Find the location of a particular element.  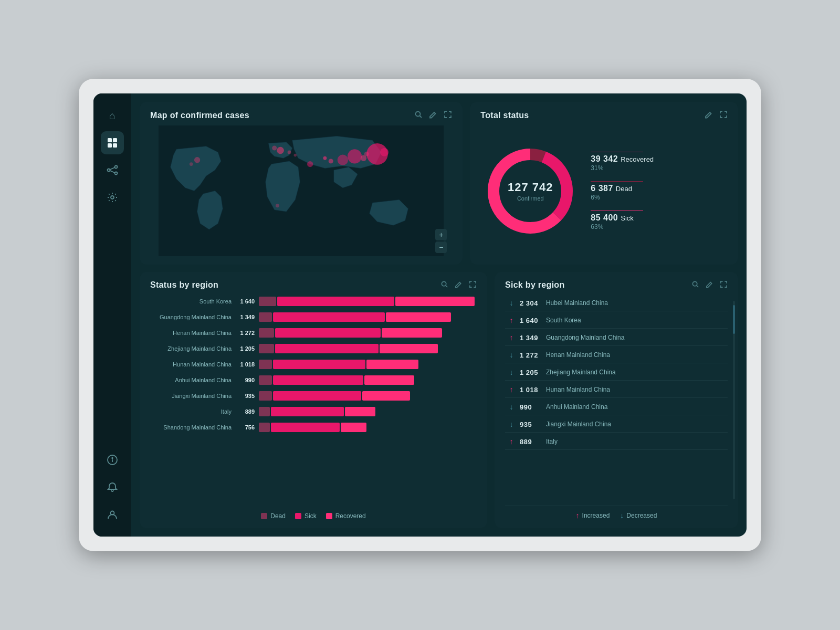

status-edit-icon is located at coordinates (709, 116).